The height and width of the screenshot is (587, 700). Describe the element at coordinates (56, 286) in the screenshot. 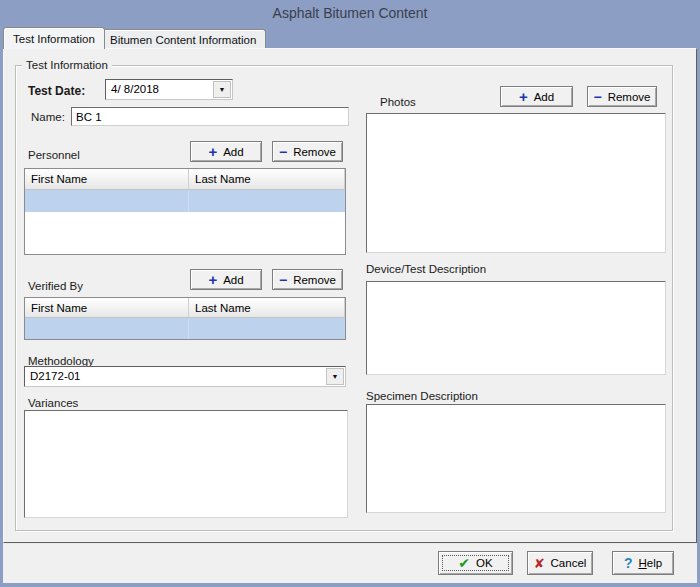

I see `verified-by-label: Verified By` at that location.